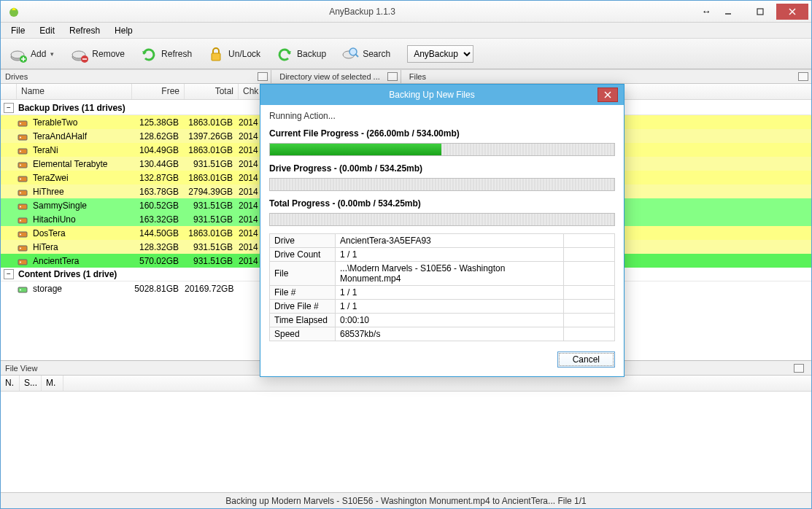  What do you see at coordinates (244, 54) in the screenshot?
I see `unlock-label: Un/Lock` at bounding box center [244, 54].